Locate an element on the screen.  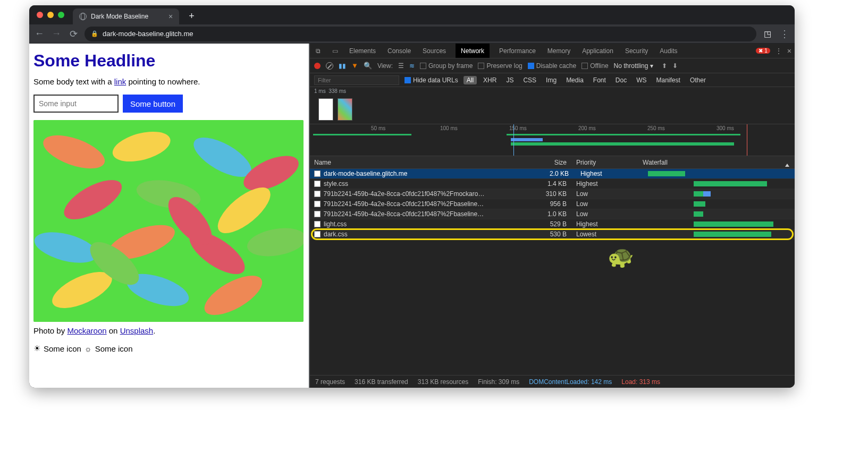
devtools-more-icon: ⋮ is located at coordinates (779, 51).